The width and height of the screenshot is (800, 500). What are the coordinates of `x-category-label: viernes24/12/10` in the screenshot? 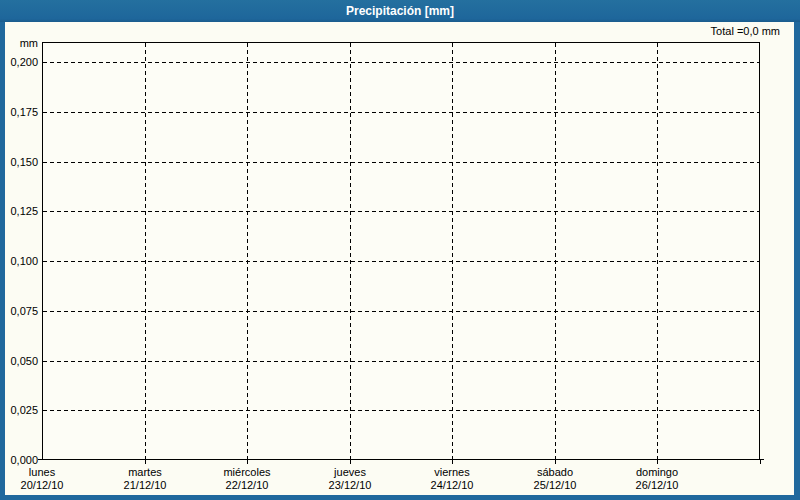 It's located at (452, 479).